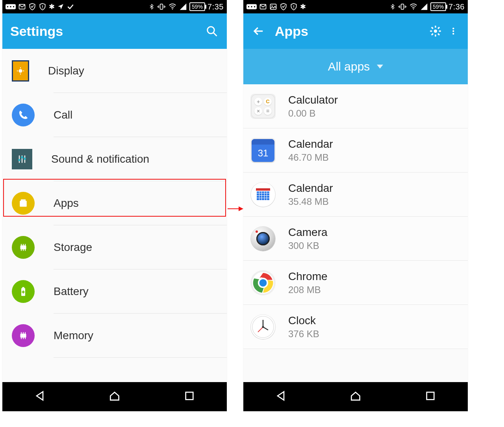  I want to click on app-row-calendar: 31 Calendar 46.70 MB, so click(356, 150).